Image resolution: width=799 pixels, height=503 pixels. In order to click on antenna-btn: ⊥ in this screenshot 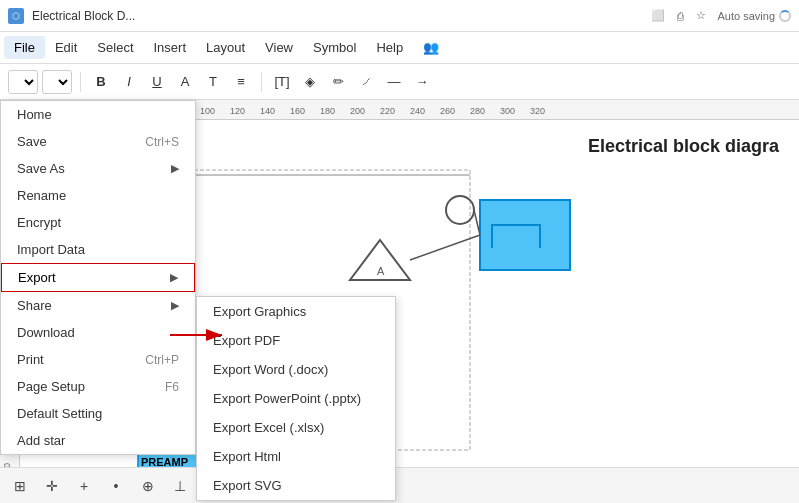, I will do `click(180, 486)`.